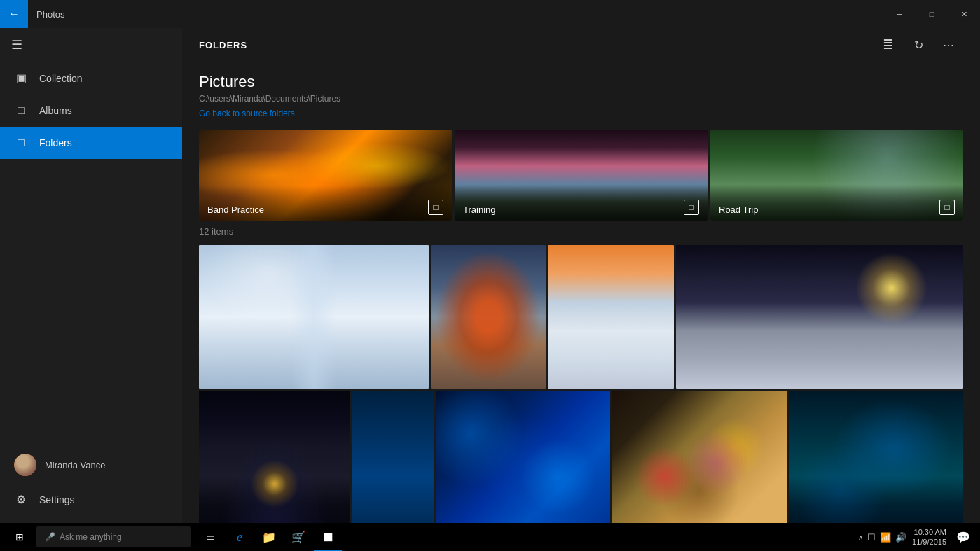 The height and width of the screenshot is (551, 980). What do you see at coordinates (901, 538) in the screenshot?
I see `volume-icon: 🔊` at bounding box center [901, 538].